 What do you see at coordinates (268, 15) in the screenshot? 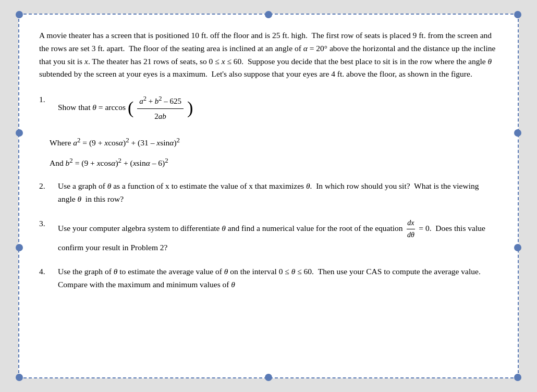
I see `corner-dot-tm` at bounding box center [268, 15].